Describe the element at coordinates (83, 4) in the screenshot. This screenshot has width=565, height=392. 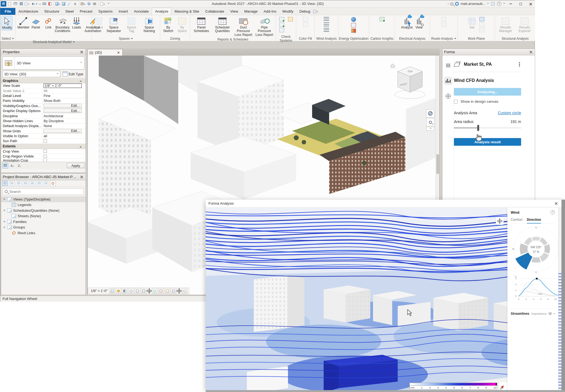
I see `default-3d-view-icon` at that location.